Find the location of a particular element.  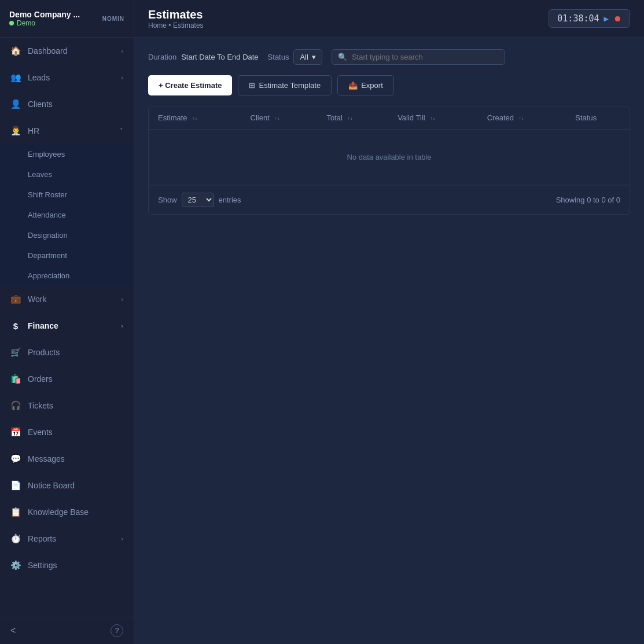

sidebar-item-tickets: 🎧 Tickets is located at coordinates (67, 406).